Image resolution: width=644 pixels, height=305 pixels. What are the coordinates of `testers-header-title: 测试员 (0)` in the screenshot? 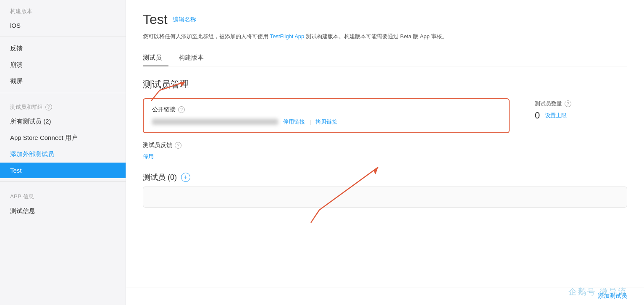 It's located at (160, 177).